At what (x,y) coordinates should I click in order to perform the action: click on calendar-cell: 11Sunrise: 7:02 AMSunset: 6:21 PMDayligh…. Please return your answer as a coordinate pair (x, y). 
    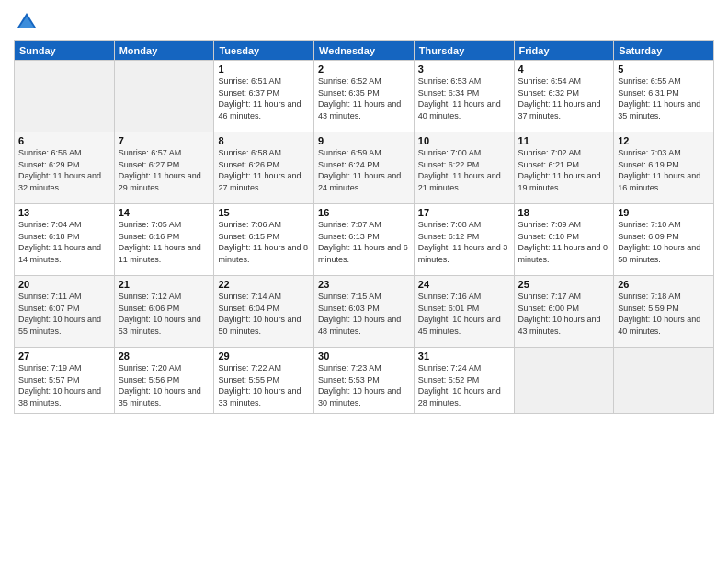
    Looking at the image, I should click on (564, 168).